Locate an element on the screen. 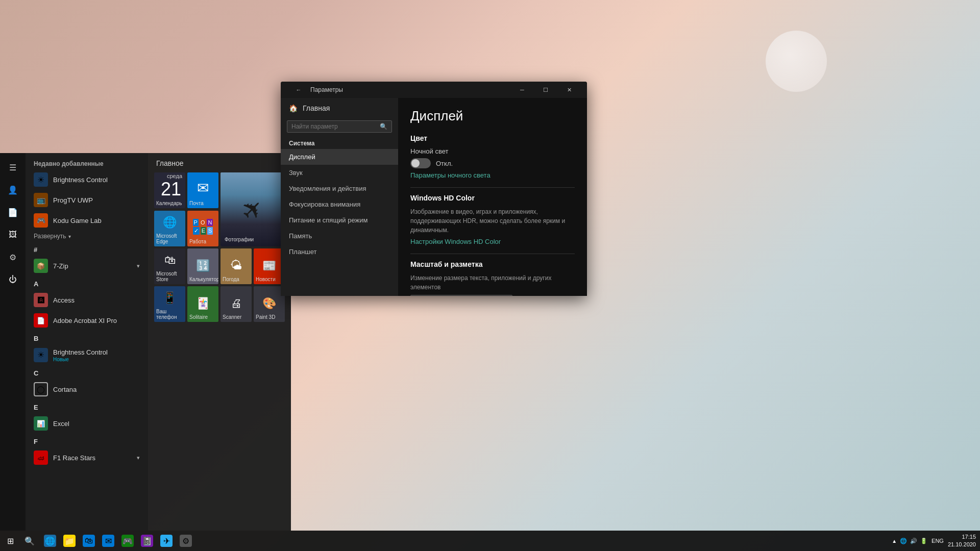 The width and height of the screenshot is (980, 551). app-access: 🅰 Access is located at coordinates (87, 300).